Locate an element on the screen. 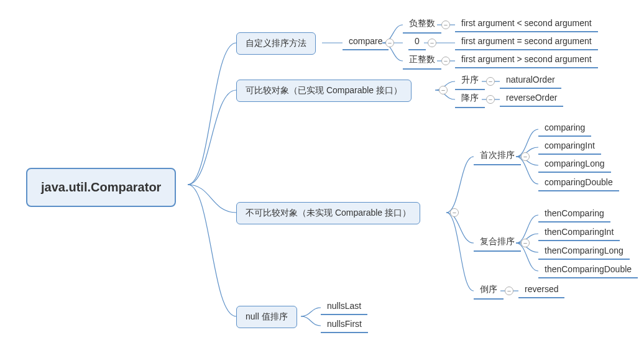 The height and width of the screenshot is (358, 644). leaf-then-comparing: thenComparing is located at coordinates (574, 214).